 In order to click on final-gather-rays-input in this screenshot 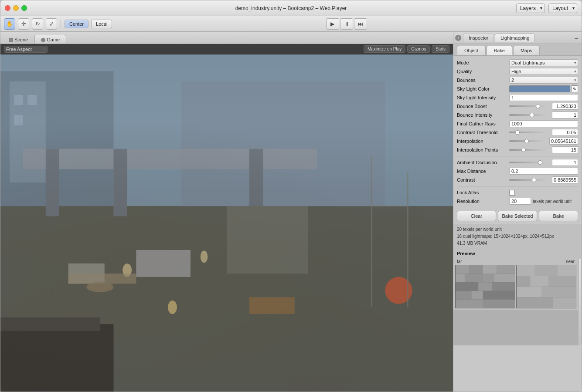, I will do `click(544, 124)`.